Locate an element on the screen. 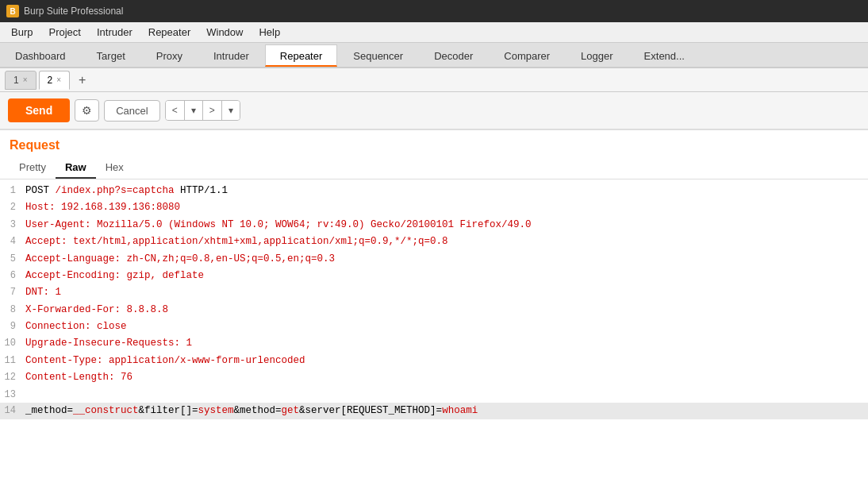  close-tab-1-icon: × is located at coordinates (25, 79).